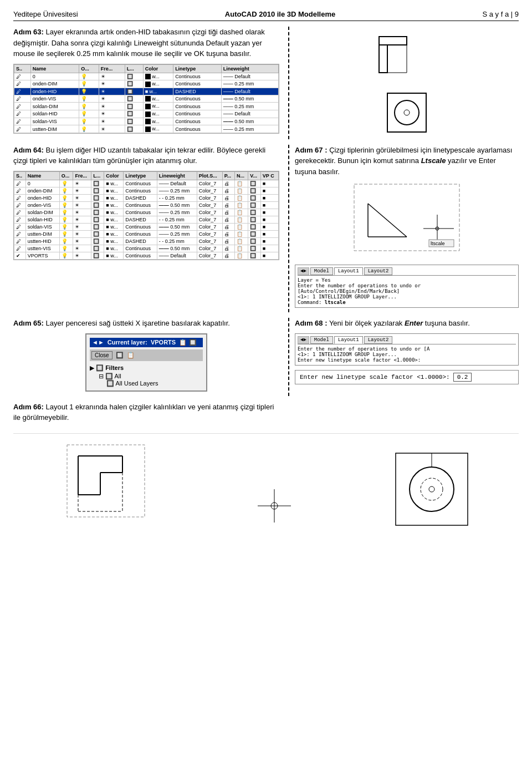 The image size is (532, 771). I want to click on university-name: Yeditepe Ünivesitesi, so click(45, 14).